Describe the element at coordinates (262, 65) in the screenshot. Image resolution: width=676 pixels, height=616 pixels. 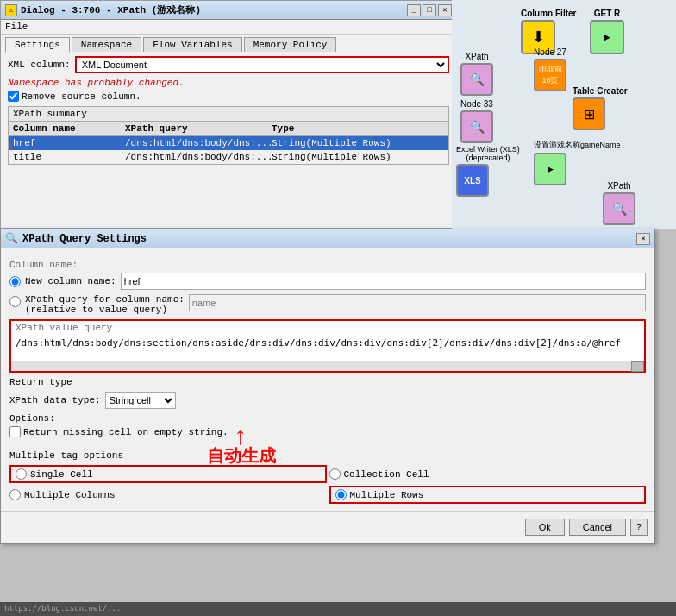
I see `xml-column-select: XML Document` at that location.